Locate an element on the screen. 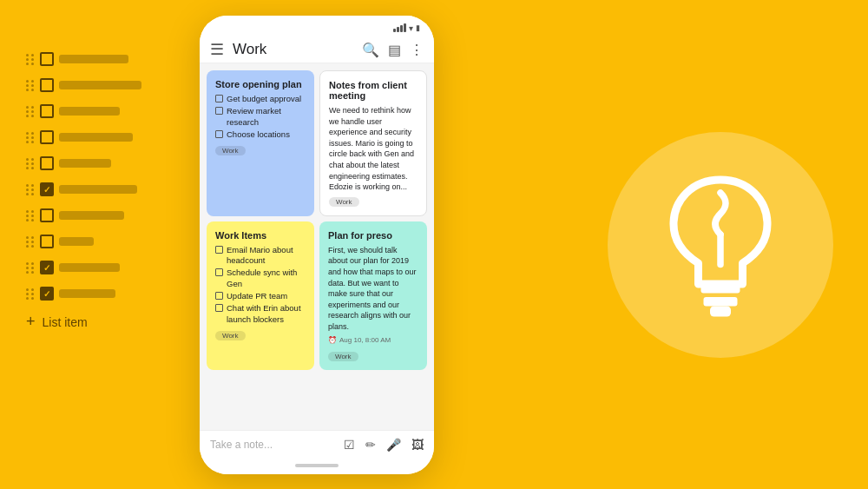 Image resolution: width=868 pixels, height=489 pixels. bottom-bar: Take a note... ☑ ✏ 🎤 🖼 is located at coordinates (317, 445).